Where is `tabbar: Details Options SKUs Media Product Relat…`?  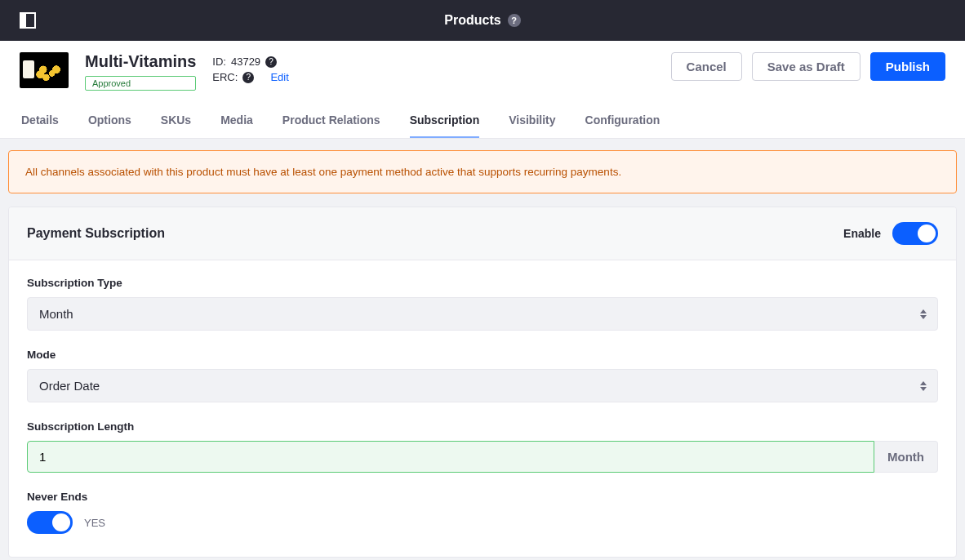
tabbar: Details Options SKUs Media Product Relat… is located at coordinates (482, 122).